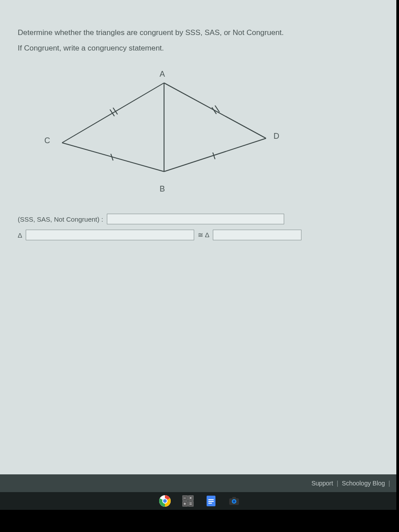 This screenshot has width=399, height=532. I want to click on calculator-icon: − × + =, so click(188, 501).